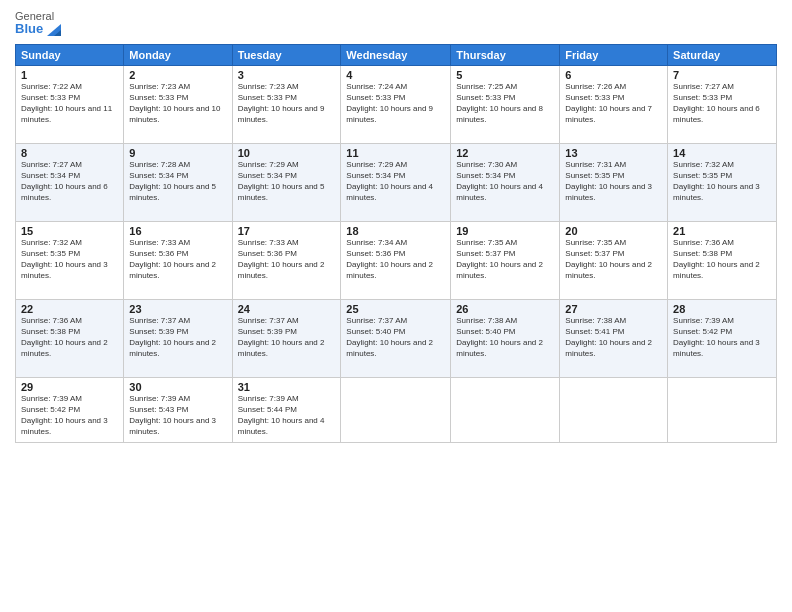  What do you see at coordinates (286, 56) in the screenshot?
I see `header-tuesday: Tuesday` at bounding box center [286, 56].